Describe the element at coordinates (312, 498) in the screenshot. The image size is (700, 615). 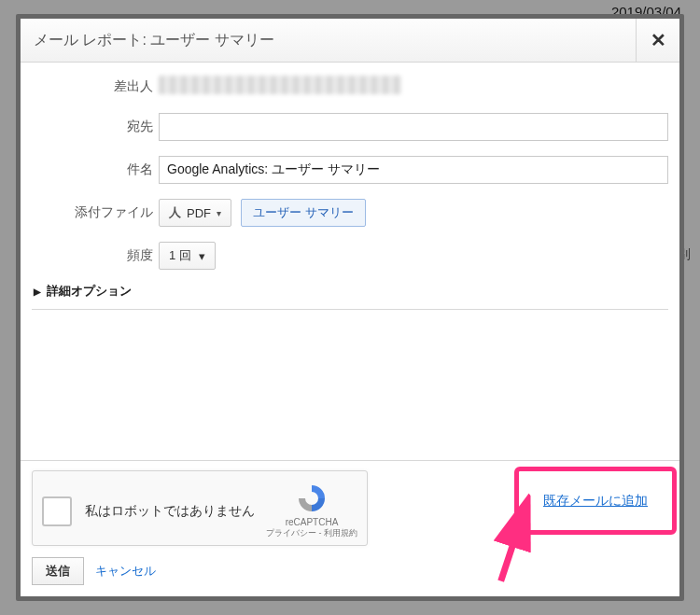
I see `recaptcha-icon` at that location.